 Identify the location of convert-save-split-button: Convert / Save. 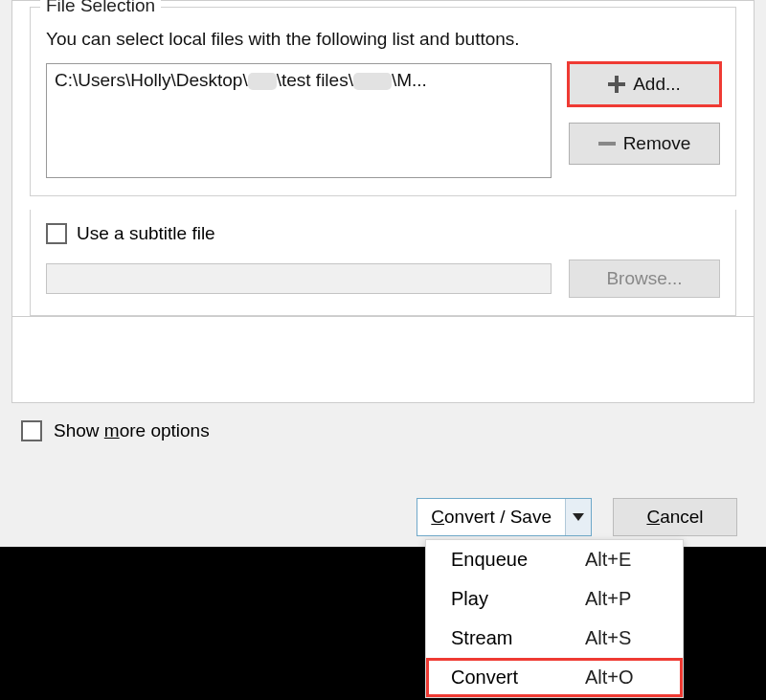
(504, 517).